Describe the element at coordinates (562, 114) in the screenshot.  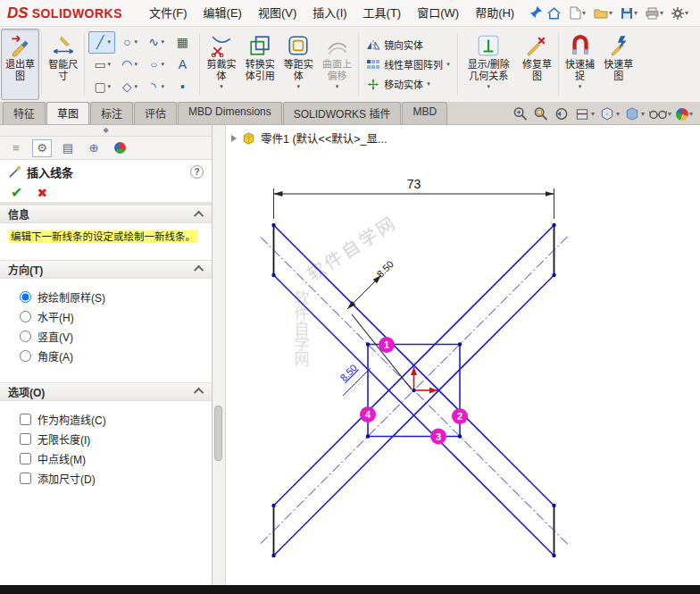
I see `previous-view-icon` at that location.